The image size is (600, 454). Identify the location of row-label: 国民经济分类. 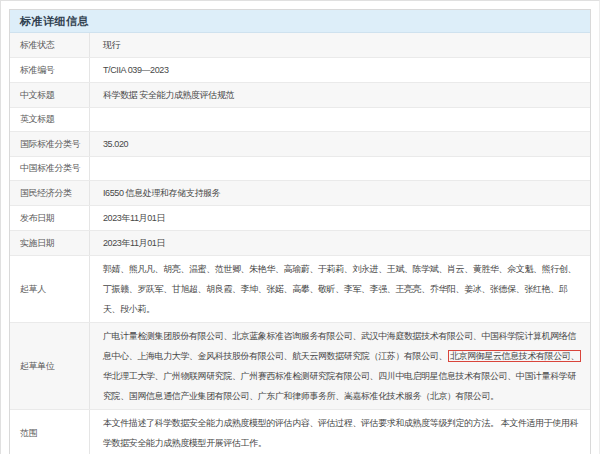
(50, 193).